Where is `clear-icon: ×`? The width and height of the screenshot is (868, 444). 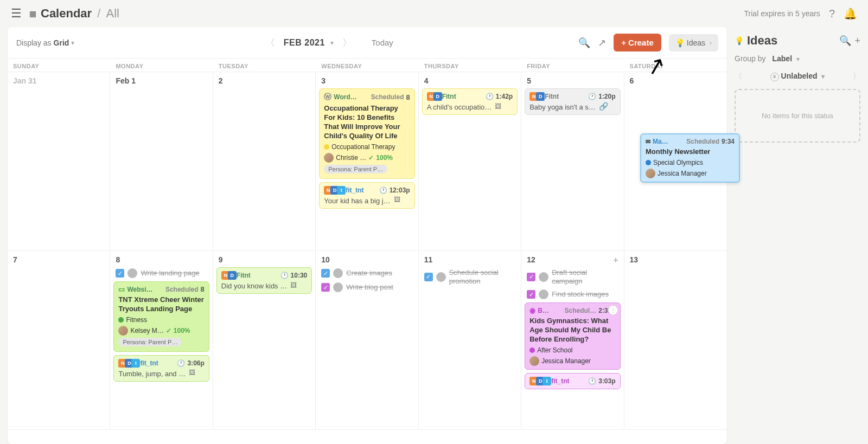
clear-icon: × is located at coordinates (775, 77).